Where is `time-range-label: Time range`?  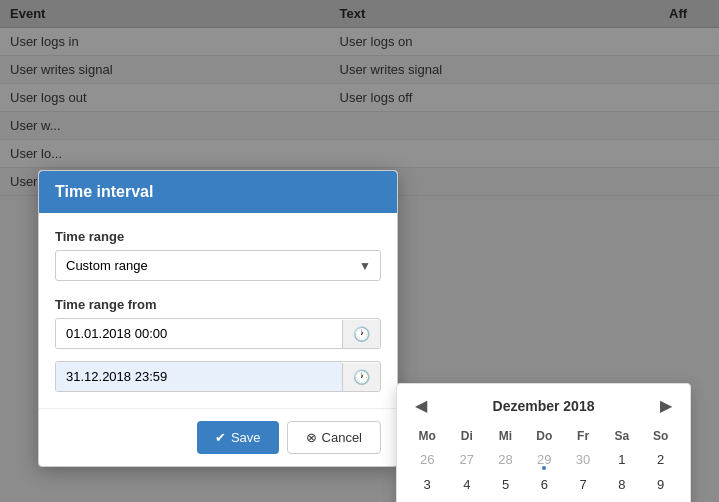
time-range-label: Time range is located at coordinates (218, 236).